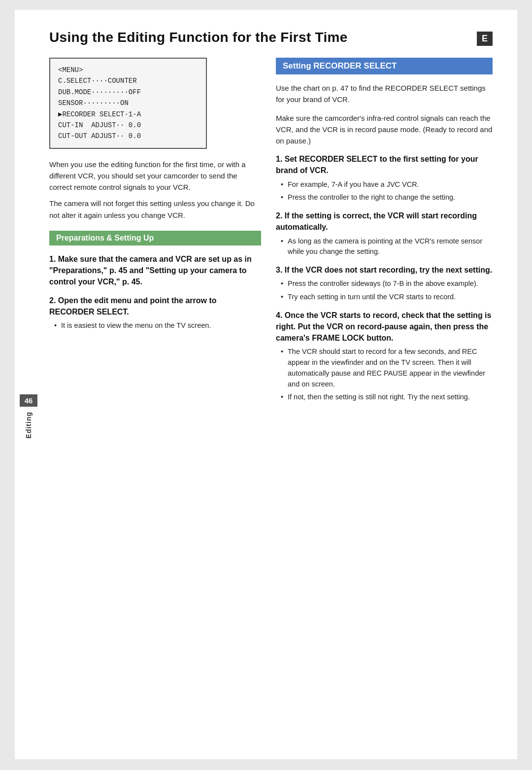 Image resolution: width=532 pixels, height=770 pixels. I want to click on right-bullet-4-2: If not, then the setting is still not ri…, so click(387, 397).